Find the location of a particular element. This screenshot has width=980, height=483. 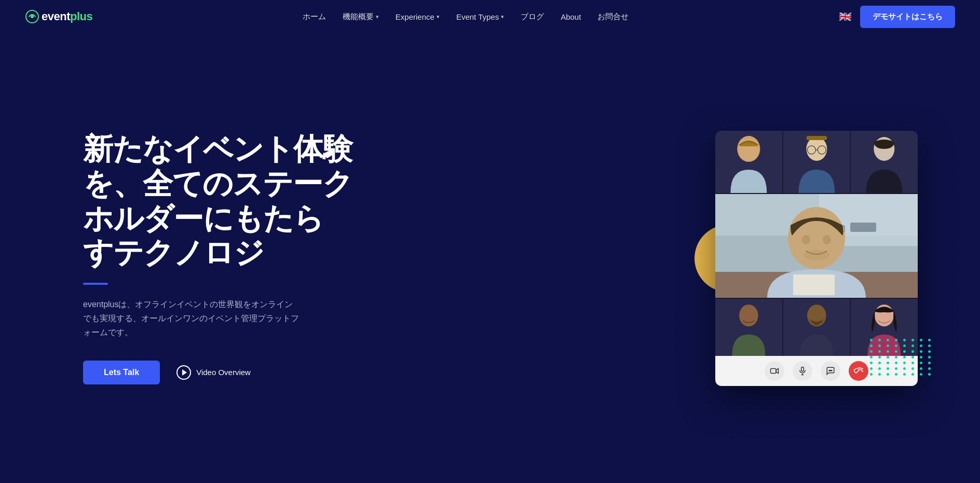

nav-link-about: About is located at coordinates (571, 17).